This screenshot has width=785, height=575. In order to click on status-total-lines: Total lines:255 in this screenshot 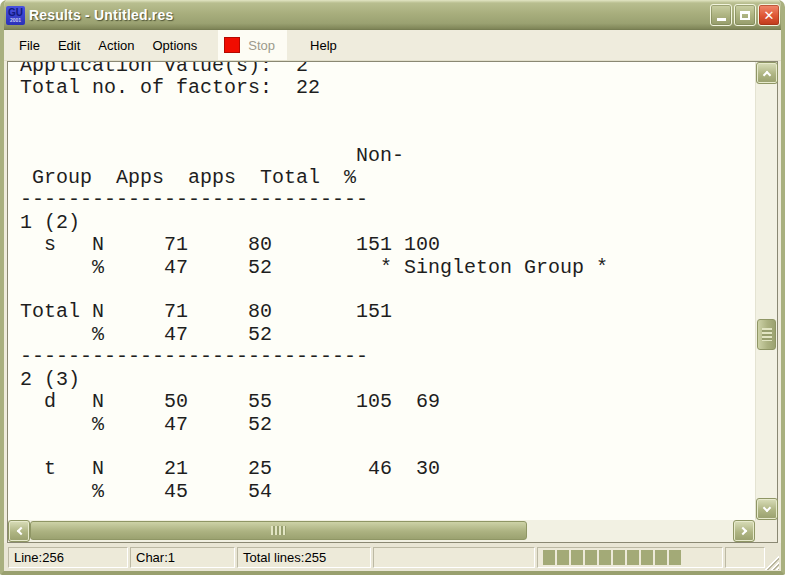, I will do `click(304, 558)`.